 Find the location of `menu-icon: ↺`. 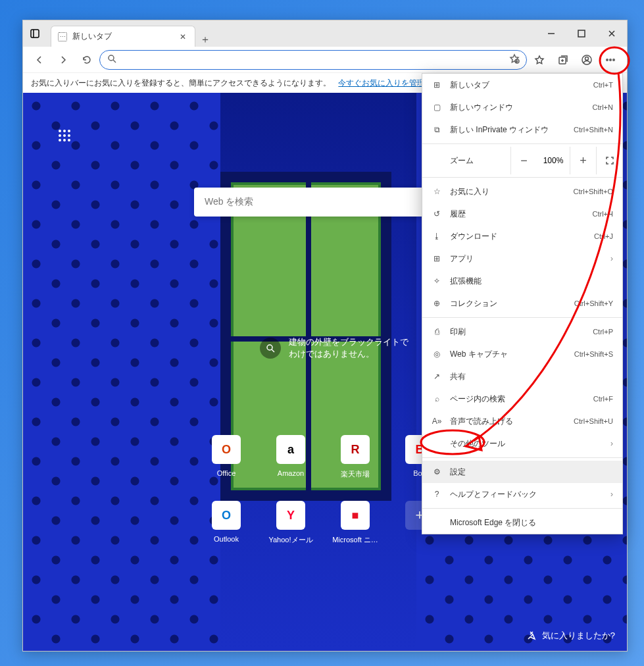

menu-icon: ↺ is located at coordinates (437, 214).